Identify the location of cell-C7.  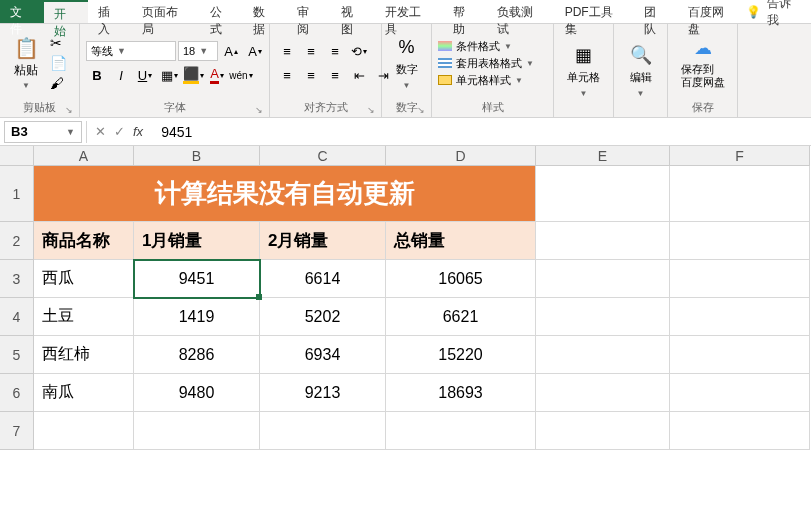
(323, 431).